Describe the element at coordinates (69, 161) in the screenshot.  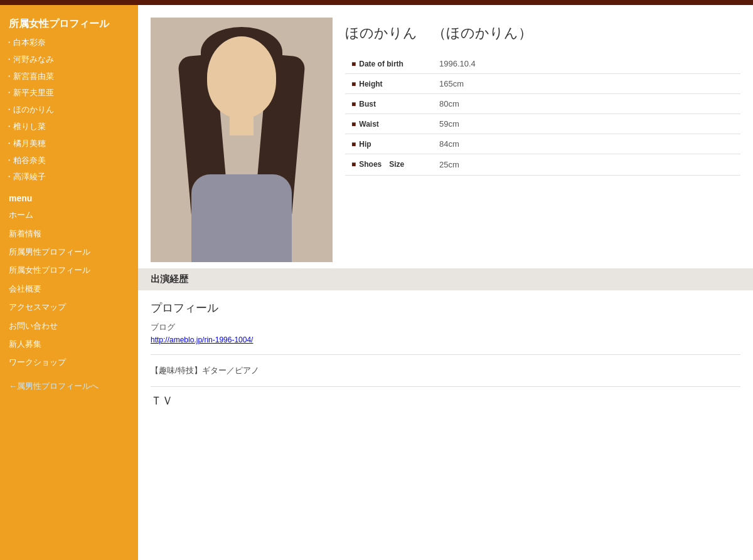
I see `sidebar-link-kasuya: 粕谷奈美` at that location.